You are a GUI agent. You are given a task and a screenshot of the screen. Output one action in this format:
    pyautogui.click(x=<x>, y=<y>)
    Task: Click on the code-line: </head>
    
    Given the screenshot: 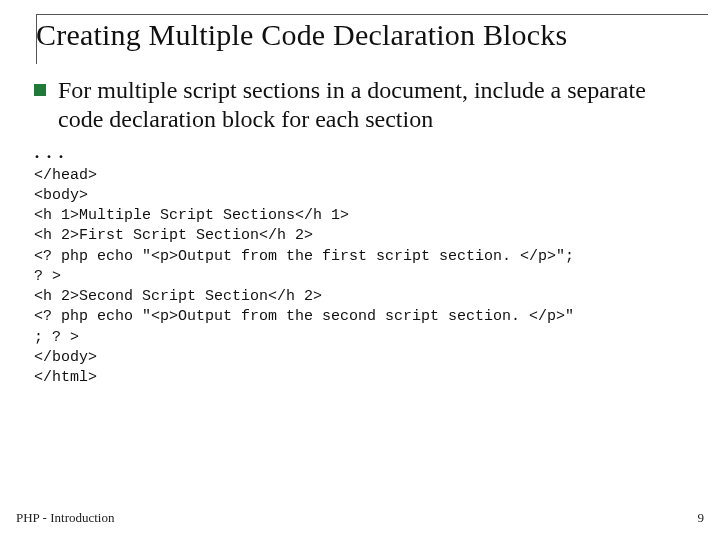 What is the action you would take?
    pyautogui.click(x=66, y=176)
    